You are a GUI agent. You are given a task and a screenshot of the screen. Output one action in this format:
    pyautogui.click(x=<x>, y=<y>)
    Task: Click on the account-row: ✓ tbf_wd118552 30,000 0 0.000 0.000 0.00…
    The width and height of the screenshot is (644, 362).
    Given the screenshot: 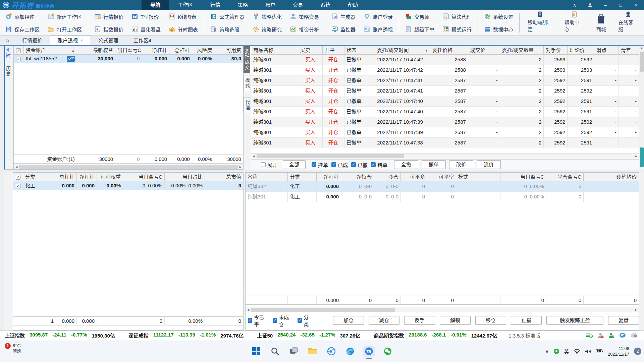 What is the action you would take?
    pyautogui.click(x=128, y=59)
    